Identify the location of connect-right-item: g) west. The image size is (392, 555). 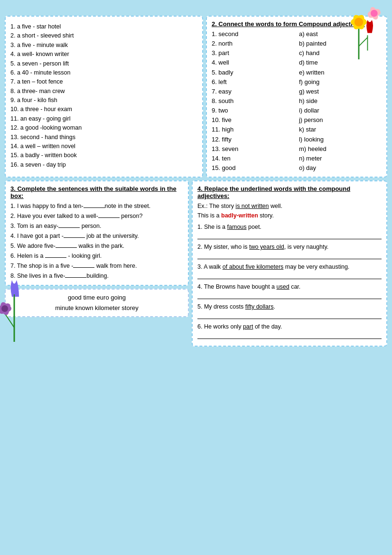
(340, 92).